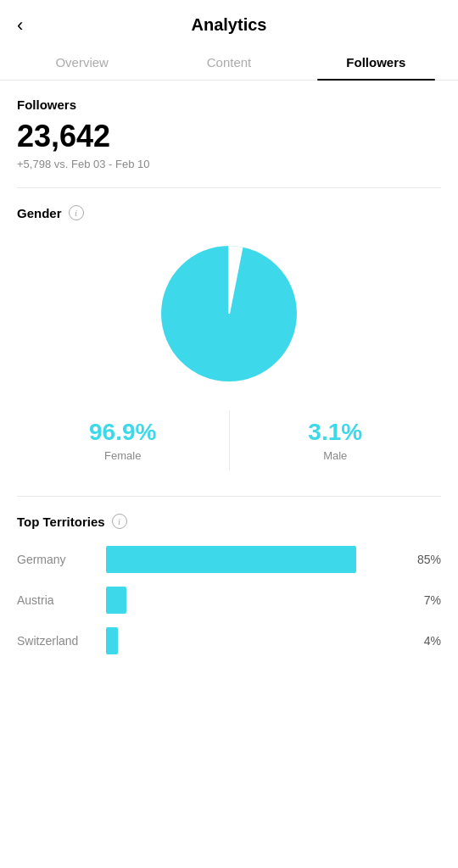 The image size is (458, 868). Describe the element at coordinates (336, 432) in the screenshot. I see `male-percentage: 3.1%` at that location.